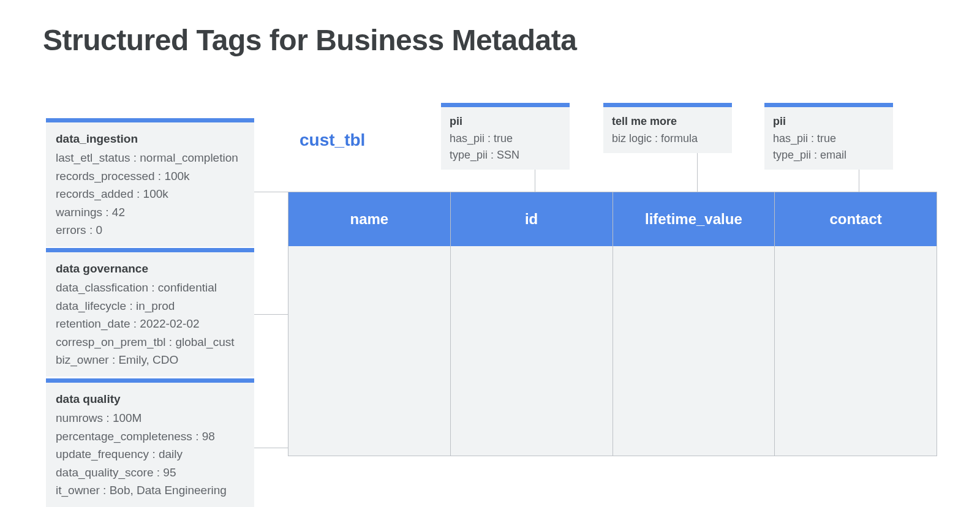 The height and width of the screenshot is (507, 980). I want to click on tag-card-title: data governance, so click(150, 268).